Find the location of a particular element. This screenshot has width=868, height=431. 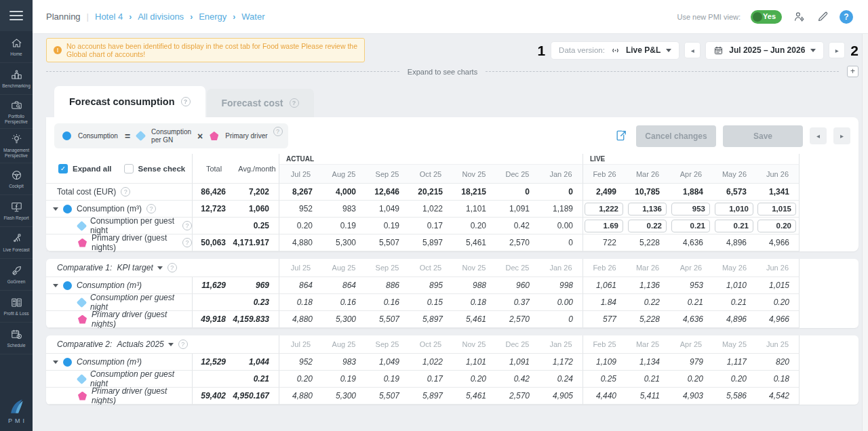

sidebar-item-label: GoGreen is located at coordinates (16, 282).